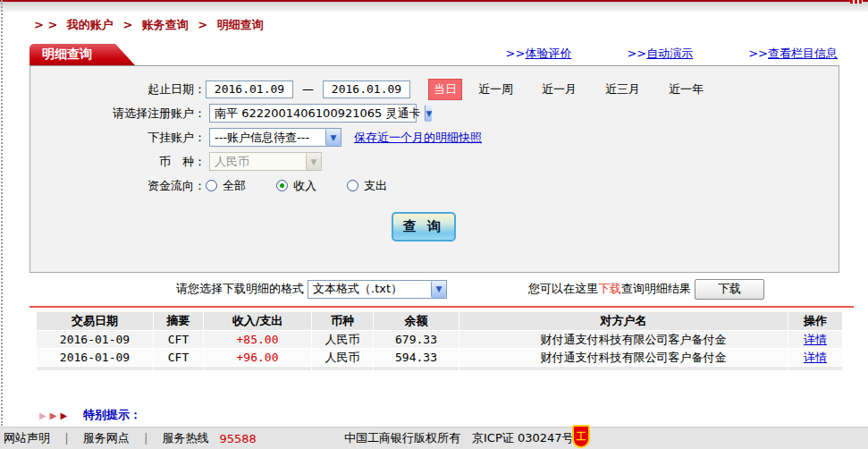 This screenshot has height=449, width=868. What do you see at coordinates (656, 289) in the screenshot?
I see `download-hint-after: 查询明细结果` at bounding box center [656, 289].